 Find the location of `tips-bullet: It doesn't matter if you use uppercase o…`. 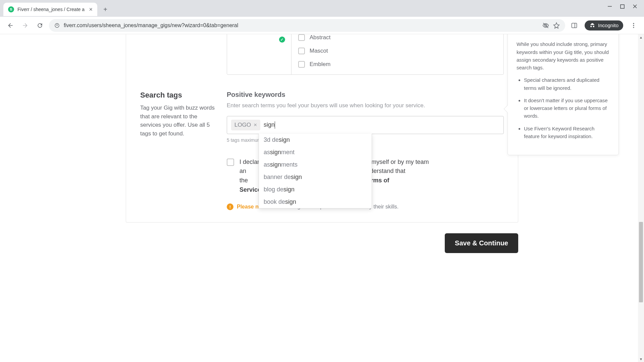

tips-bullet: It doesn't matter if you use uppercase o… is located at coordinates (567, 108).